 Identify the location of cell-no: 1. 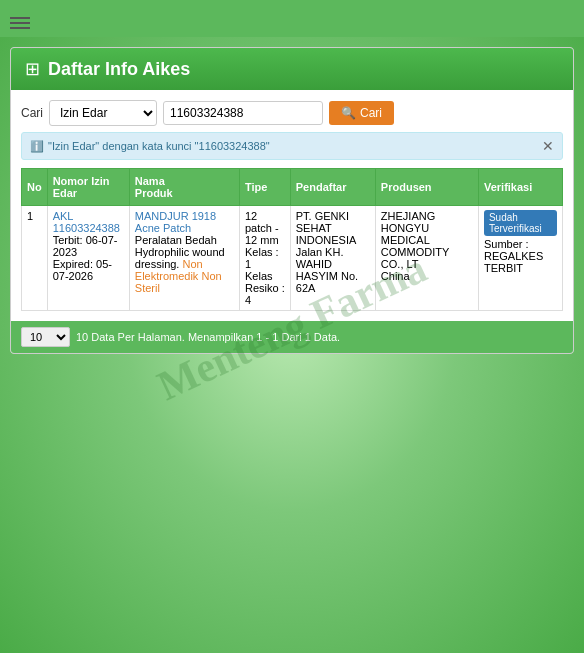
(35, 258).